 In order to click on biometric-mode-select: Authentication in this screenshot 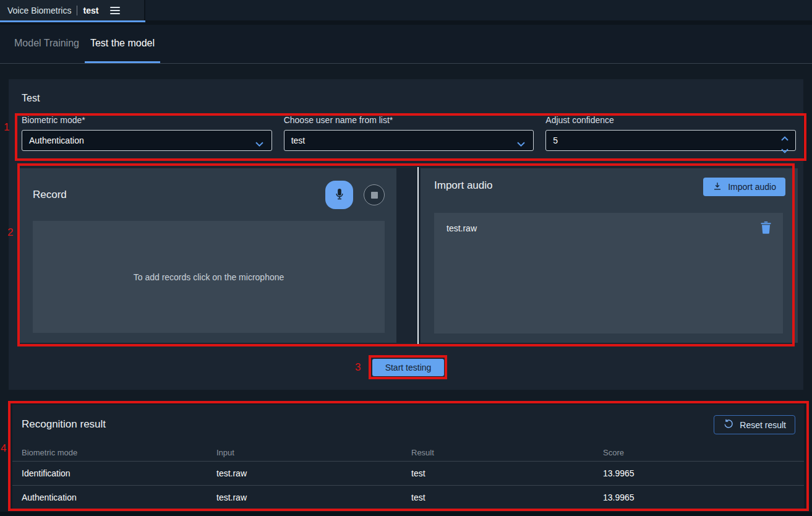, I will do `click(147, 140)`.